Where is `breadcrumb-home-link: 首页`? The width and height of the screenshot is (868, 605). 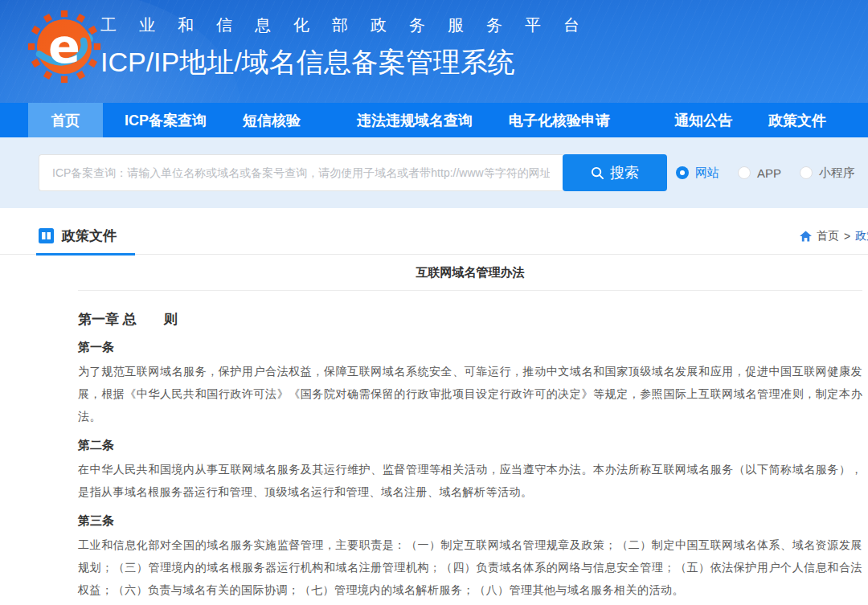
breadcrumb-home-link: 首页 is located at coordinates (828, 236).